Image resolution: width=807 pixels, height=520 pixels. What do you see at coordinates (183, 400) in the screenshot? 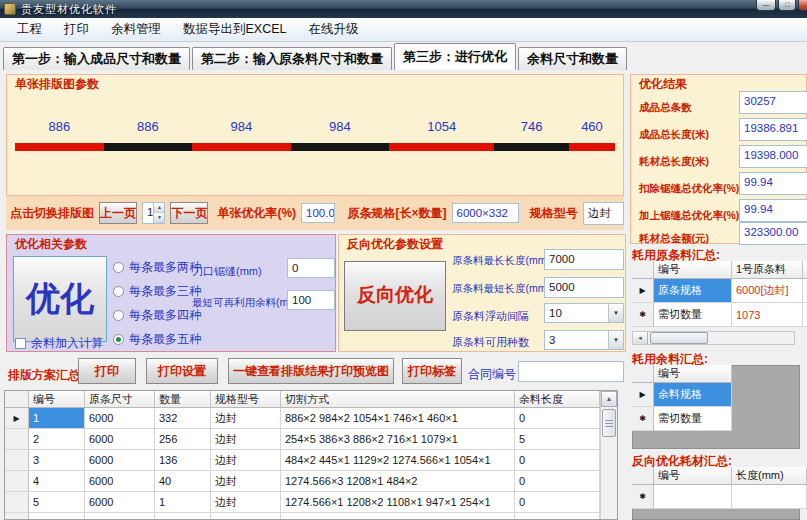
I see `header-cell: 数量` at bounding box center [183, 400].